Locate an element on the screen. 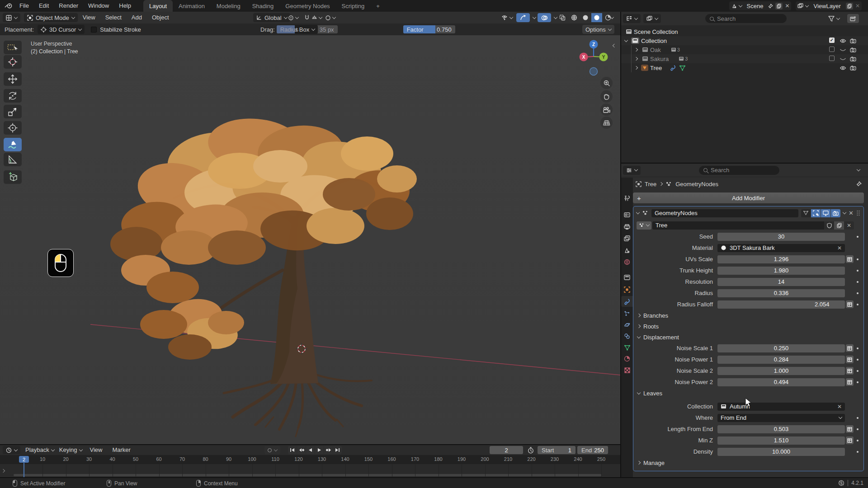 Image resolution: width=868 pixels, height=488 pixels. tab-collection is located at coordinates (627, 277).